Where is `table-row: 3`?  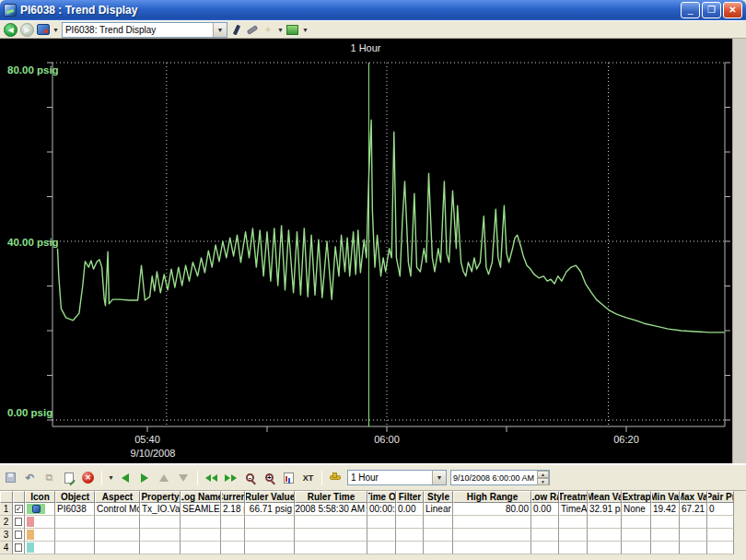
table-row: 3 is located at coordinates (373, 535).